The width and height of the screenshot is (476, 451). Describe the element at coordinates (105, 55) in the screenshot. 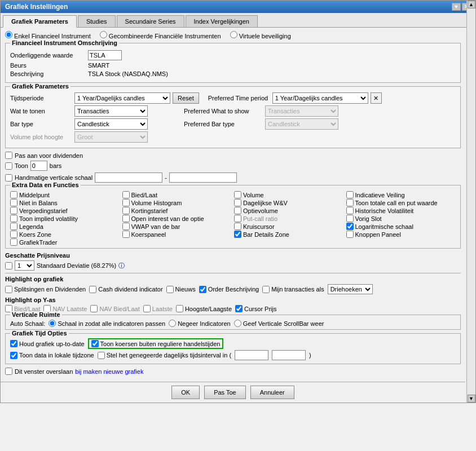

I see `onderliggende-input` at that location.